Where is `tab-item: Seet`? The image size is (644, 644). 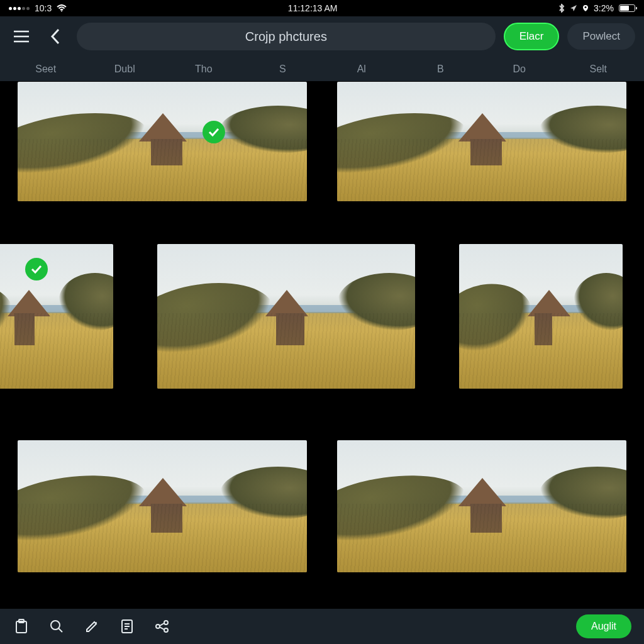
tab-item: Seet is located at coordinates (46, 69).